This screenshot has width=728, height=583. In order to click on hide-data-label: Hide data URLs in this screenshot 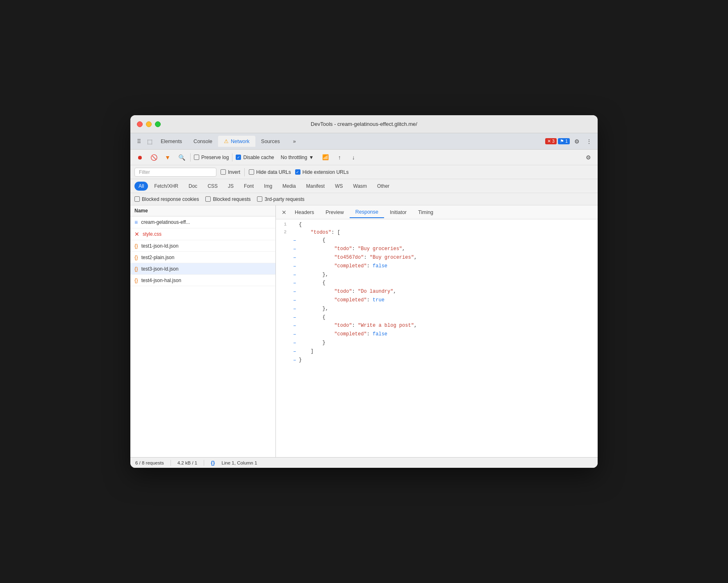, I will do `click(270, 172)`.